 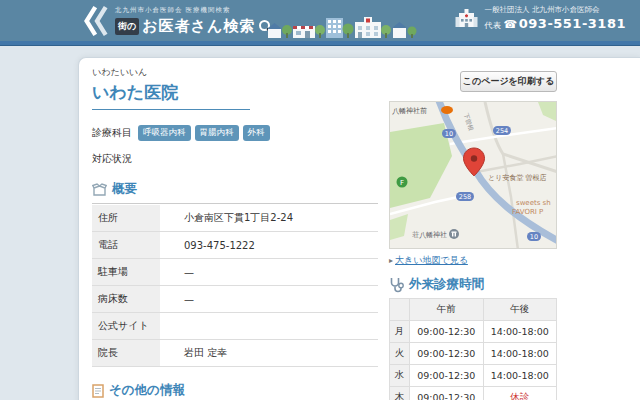 What do you see at coordinates (430, 235) in the screenshot?
I see `map-shrine-label: 荘八幡神社` at bounding box center [430, 235].